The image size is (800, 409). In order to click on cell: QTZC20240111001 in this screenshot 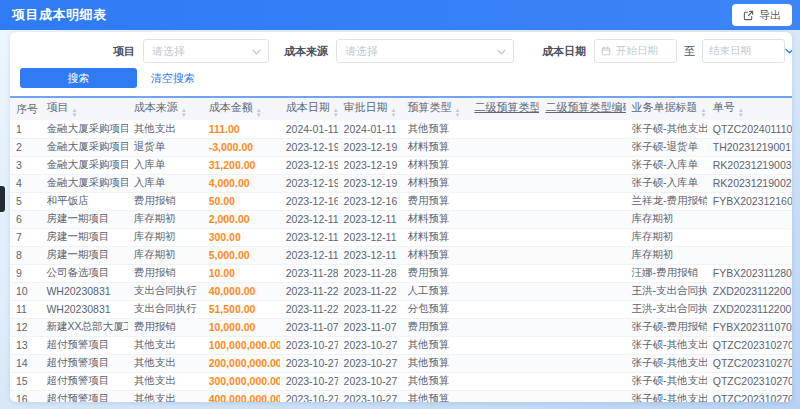, I will do `click(750, 129)`.